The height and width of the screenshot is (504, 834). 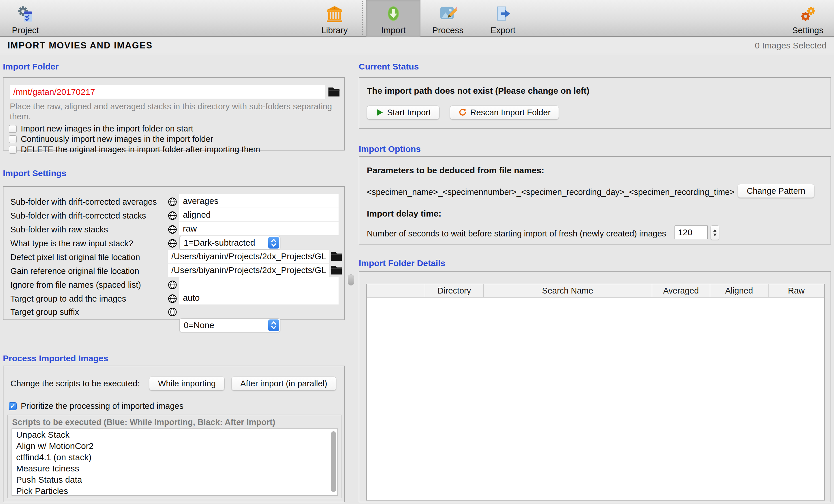 I want to click on status-message: The import path does not exist (Please c…, so click(x=478, y=91).